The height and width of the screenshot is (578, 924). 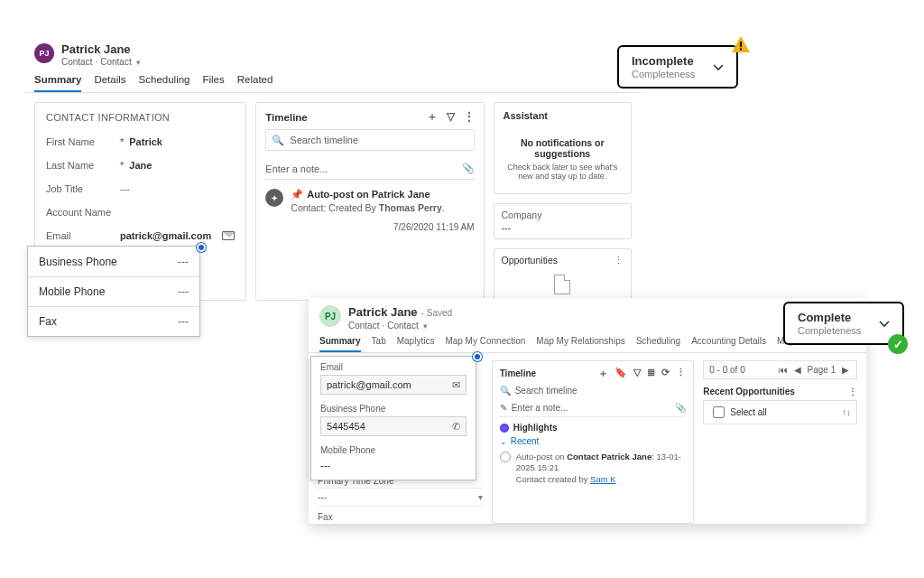 I want to click on timeline-post-date: 7/26/2020 11:19 AM, so click(x=370, y=228).